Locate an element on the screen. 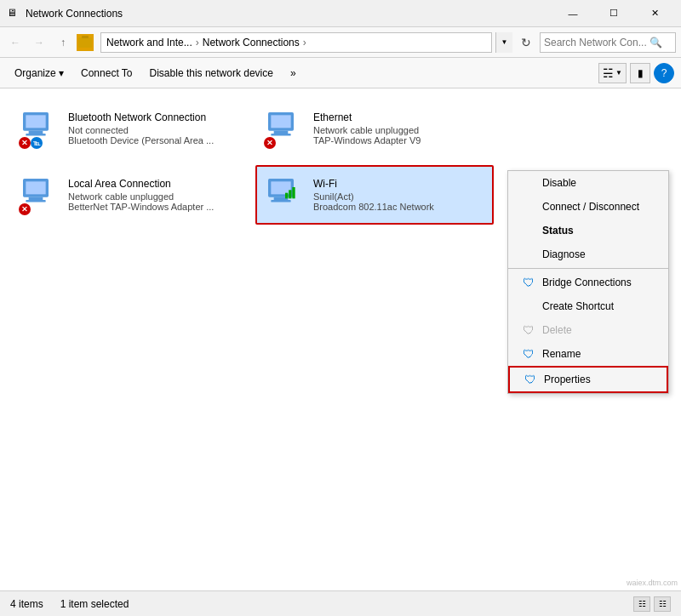  wifi-icon-wrap is located at coordinates (284, 195).